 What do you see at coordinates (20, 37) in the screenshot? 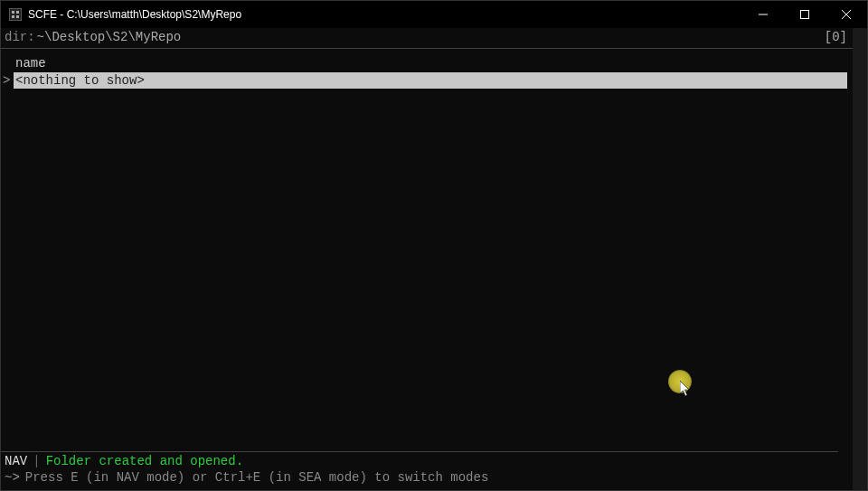
I see `dir-label: dir:` at bounding box center [20, 37].